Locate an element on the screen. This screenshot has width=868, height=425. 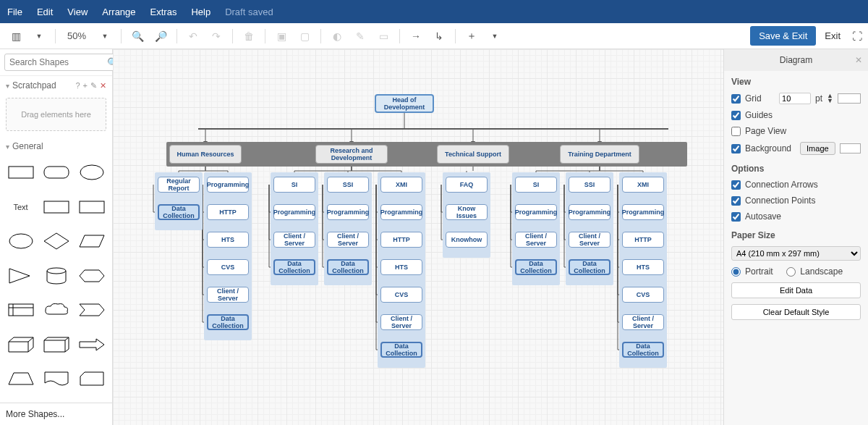
node-3-2-2: HTTP is located at coordinates (643, 240).